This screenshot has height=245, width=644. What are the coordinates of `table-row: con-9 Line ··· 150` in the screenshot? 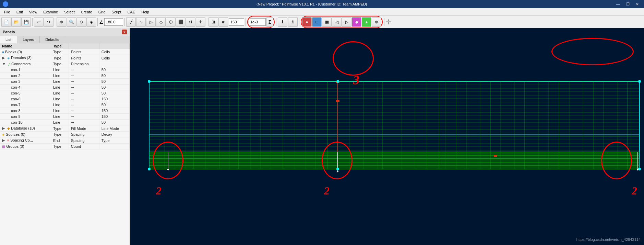 It's located at (65, 117).